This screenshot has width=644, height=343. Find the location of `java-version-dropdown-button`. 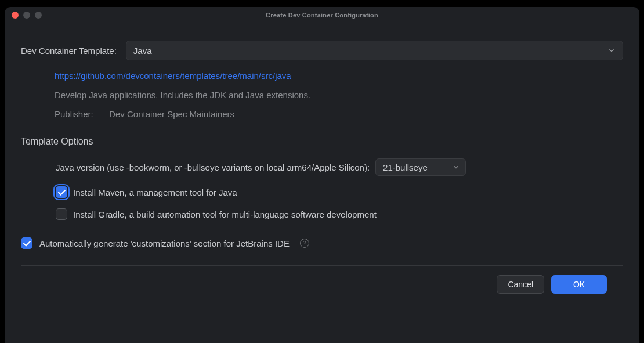

java-version-dropdown-button is located at coordinates (455, 167).